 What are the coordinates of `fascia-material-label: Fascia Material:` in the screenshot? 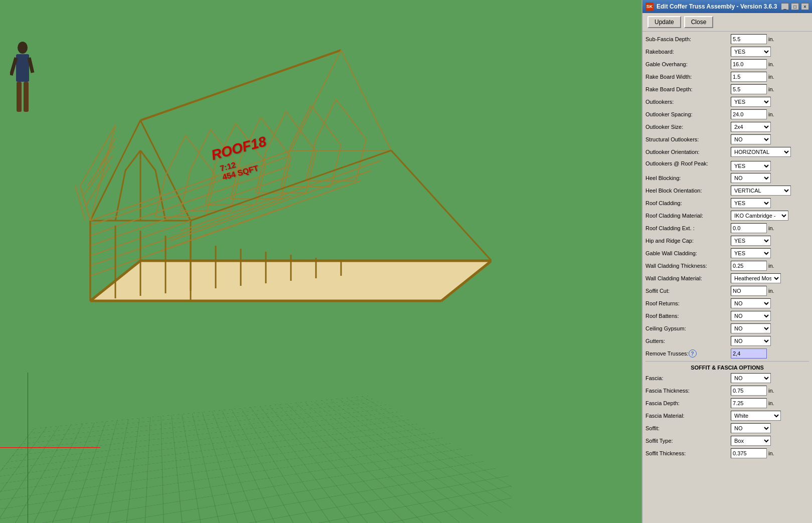 It's located at (688, 416).